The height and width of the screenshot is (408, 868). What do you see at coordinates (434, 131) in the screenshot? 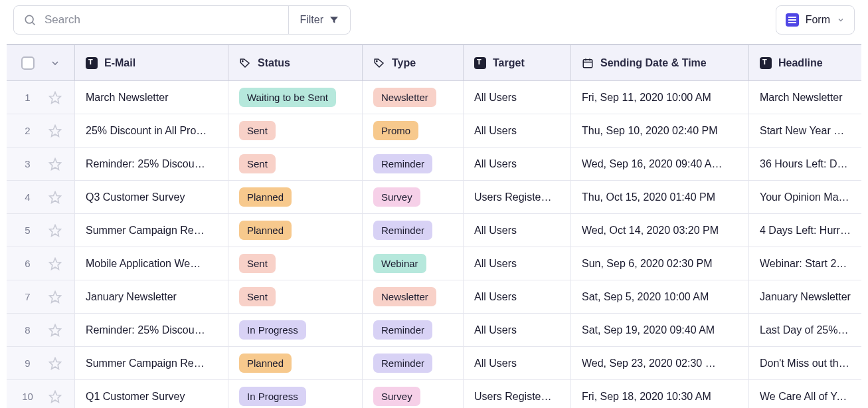
I see `table-row: 2 25% Discount in All Pro… Sent Promo Al…` at bounding box center [434, 131].